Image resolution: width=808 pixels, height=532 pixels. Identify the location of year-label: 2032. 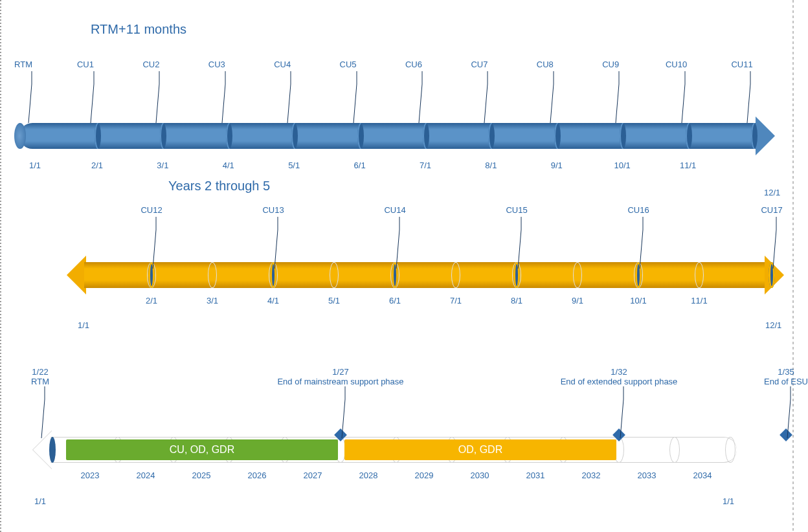
(591, 475).